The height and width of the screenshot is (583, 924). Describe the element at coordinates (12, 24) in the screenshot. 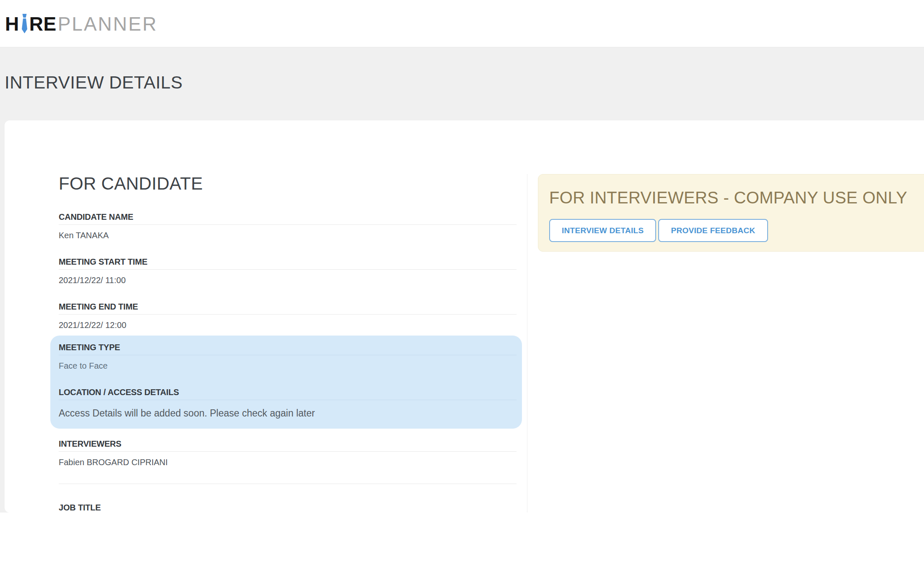

I see `logo-text-h: H` at that location.